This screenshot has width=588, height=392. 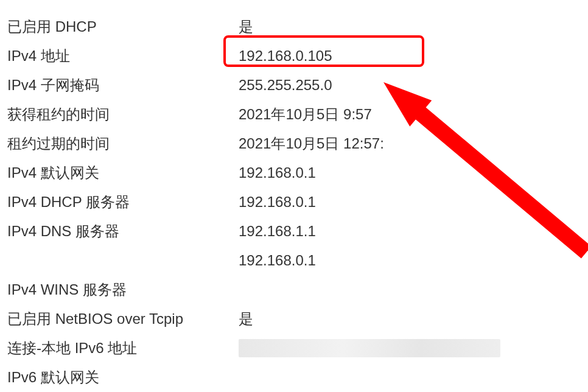 I want to click on redacted-value, so click(x=369, y=348).